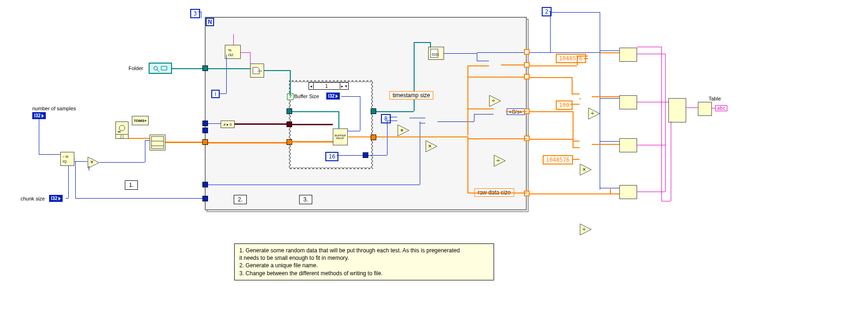 This screenshot has height=336, width=868. Describe the element at coordinates (205, 142) in the screenshot. I see `array-tunnel-in` at that location.